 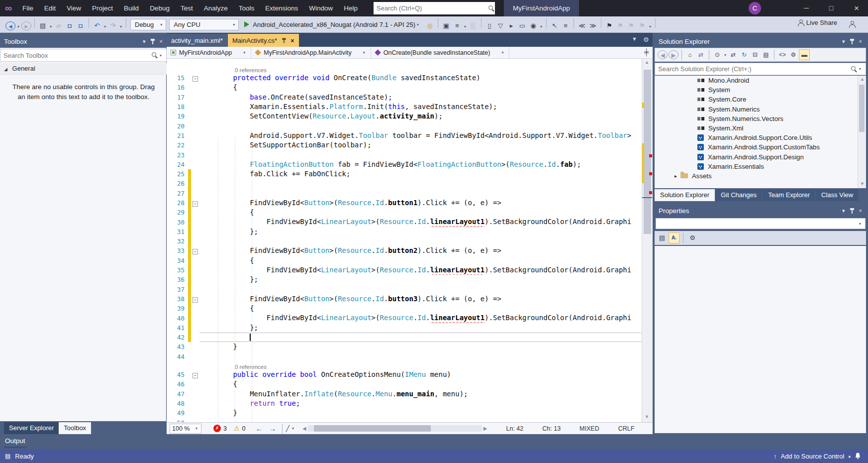 I want to click on tree-item-system: System, so click(x=760, y=90).